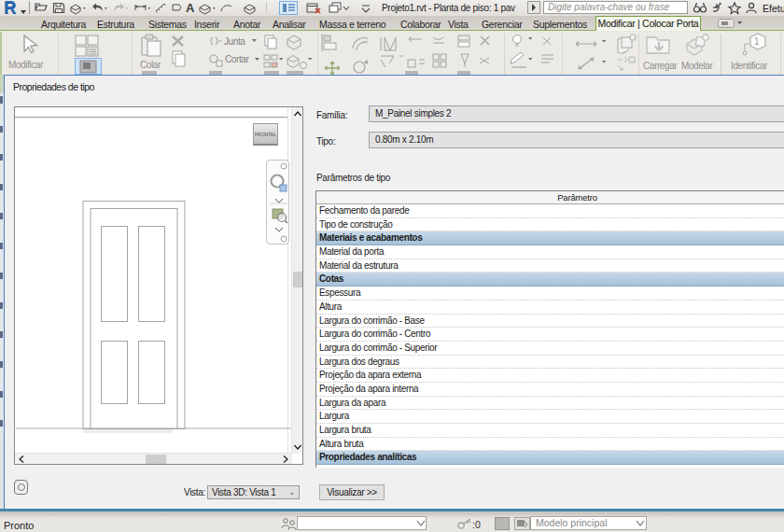 Image resolution: width=784 pixels, height=532 pixels. What do you see at coordinates (190, 7) in the screenshot?
I see `svg-text: A` at bounding box center [190, 7].